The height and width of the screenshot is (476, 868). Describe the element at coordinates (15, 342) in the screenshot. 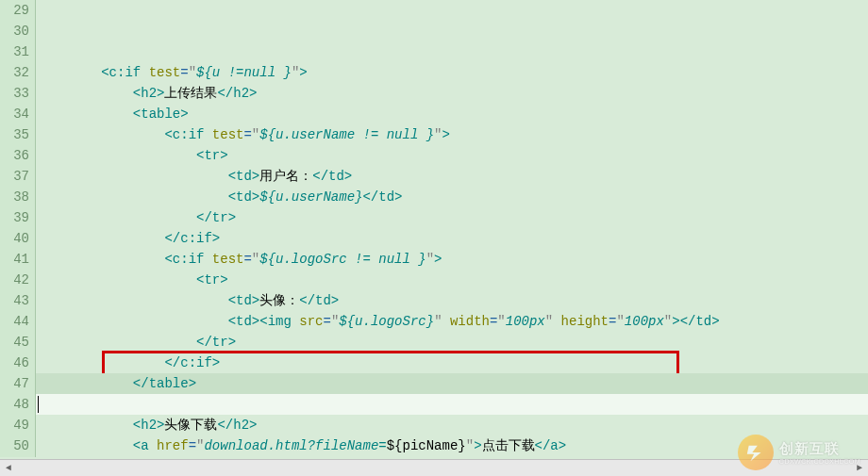

I see `line-number: 45` at that location.